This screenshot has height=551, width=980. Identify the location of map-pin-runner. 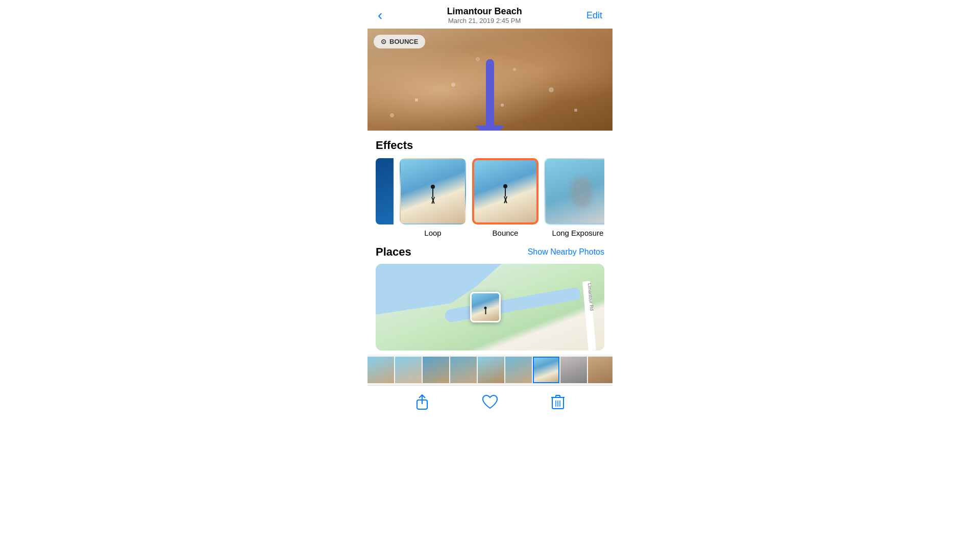
(486, 310).